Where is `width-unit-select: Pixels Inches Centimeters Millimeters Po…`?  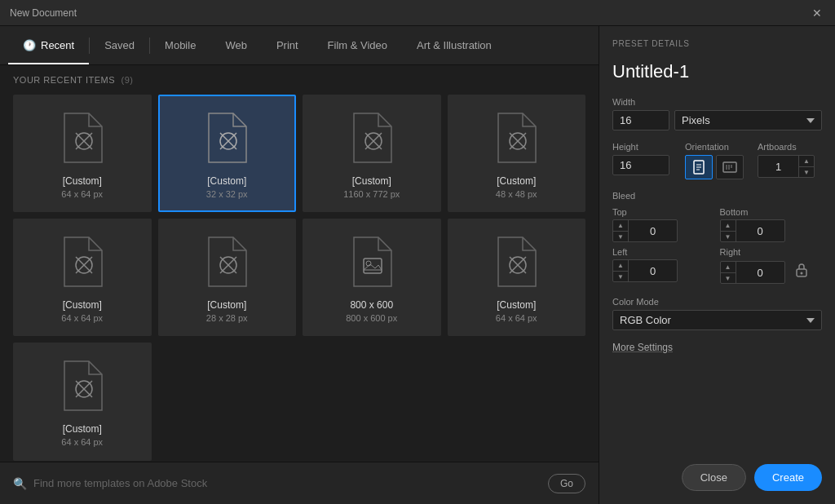
width-unit-select: Pixels Inches Centimeters Millimeters Po… is located at coordinates (749, 121).